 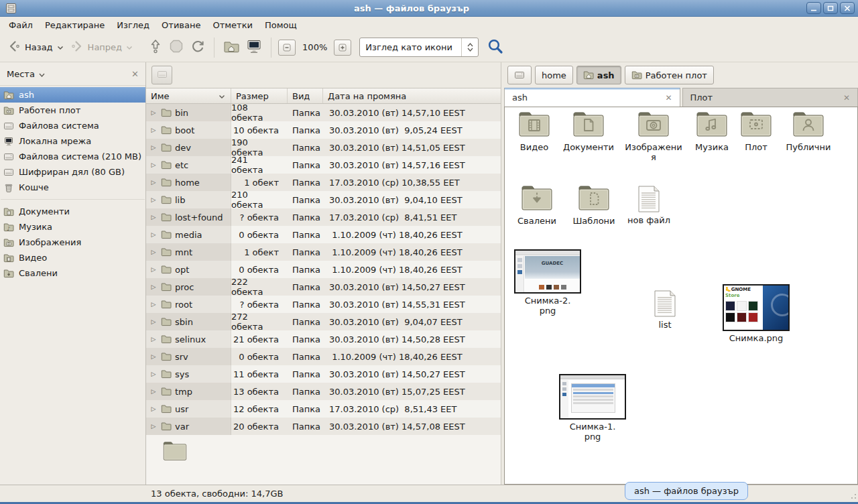 What do you see at coordinates (323, 147) in the screenshot?
I see `table-row-dev: ▷dev190 обектаПапка30.03.2010 (вт) 14,51…` at bounding box center [323, 147].